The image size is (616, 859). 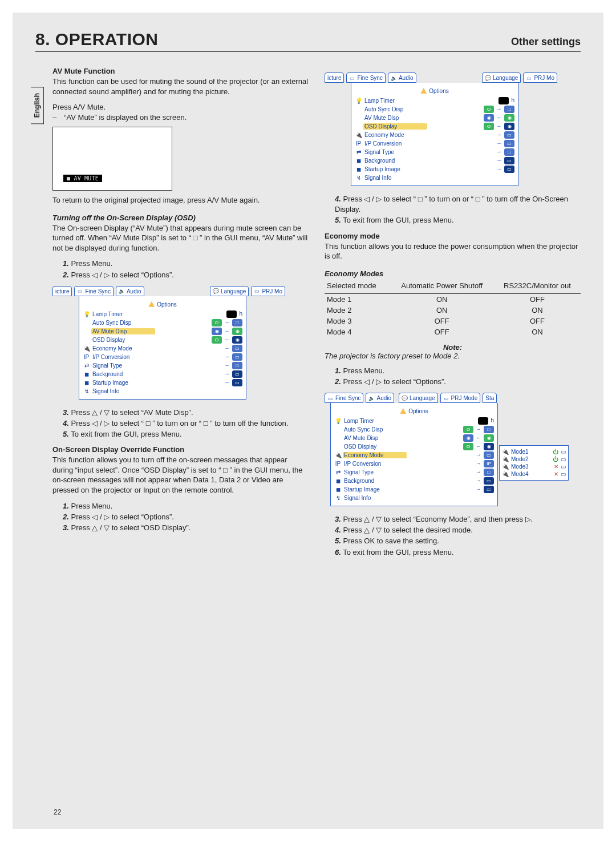 What do you see at coordinates (453, 309) in the screenshot?
I see `economy-modes-table: Selected mode Automatic Power Shutoff RS…` at bounding box center [453, 309].